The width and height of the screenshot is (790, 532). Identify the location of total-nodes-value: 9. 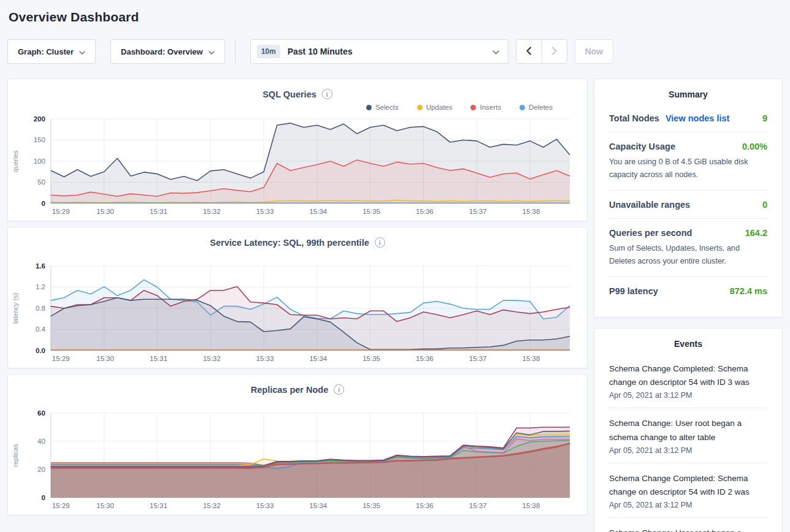
(765, 118).